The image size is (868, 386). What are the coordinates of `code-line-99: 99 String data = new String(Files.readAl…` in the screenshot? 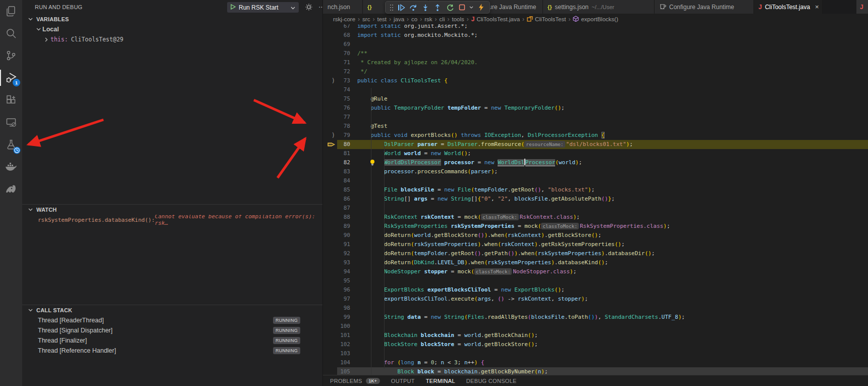 It's located at (595, 317).